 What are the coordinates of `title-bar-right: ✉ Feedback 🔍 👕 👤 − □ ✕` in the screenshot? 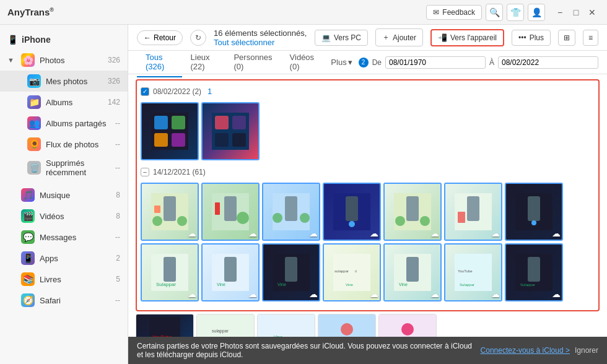 It's located at (513, 12).